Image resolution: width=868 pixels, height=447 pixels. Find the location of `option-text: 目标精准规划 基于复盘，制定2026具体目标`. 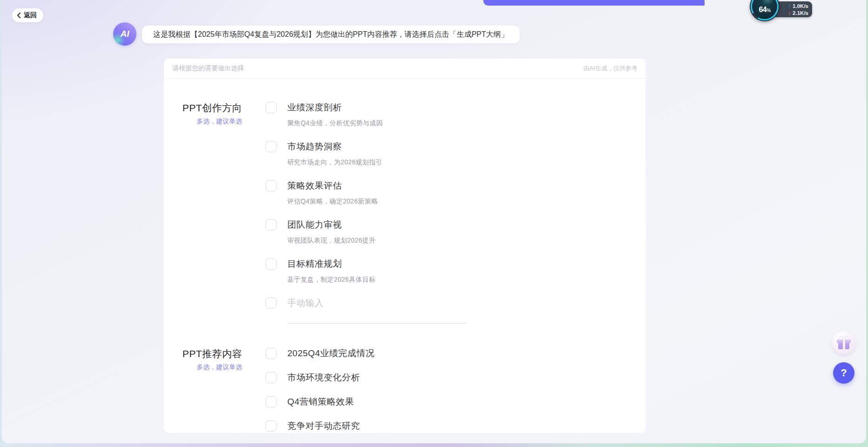

option-text: 目标精准规划 基于复盘，制定2026具体目标 is located at coordinates (332, 271).